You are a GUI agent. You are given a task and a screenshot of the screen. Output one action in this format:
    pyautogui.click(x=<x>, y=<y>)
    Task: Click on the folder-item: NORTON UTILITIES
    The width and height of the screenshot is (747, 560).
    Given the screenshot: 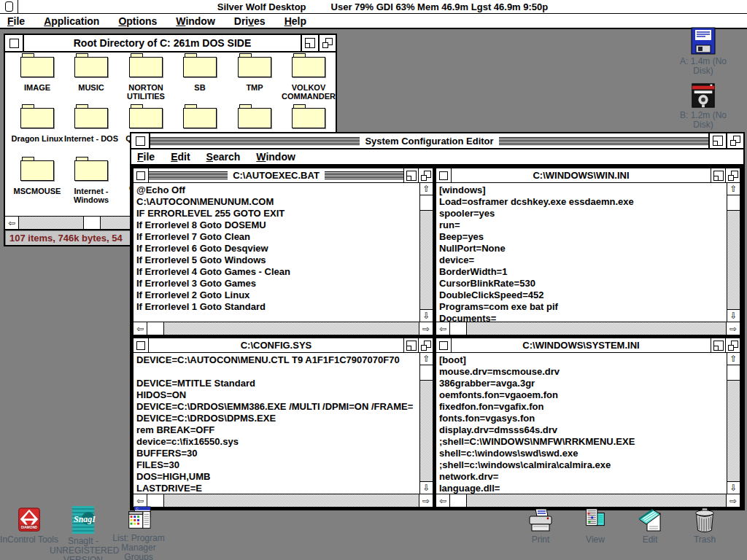 What is the action you would take?
    pyautogui.click(x=146, y=79)
    